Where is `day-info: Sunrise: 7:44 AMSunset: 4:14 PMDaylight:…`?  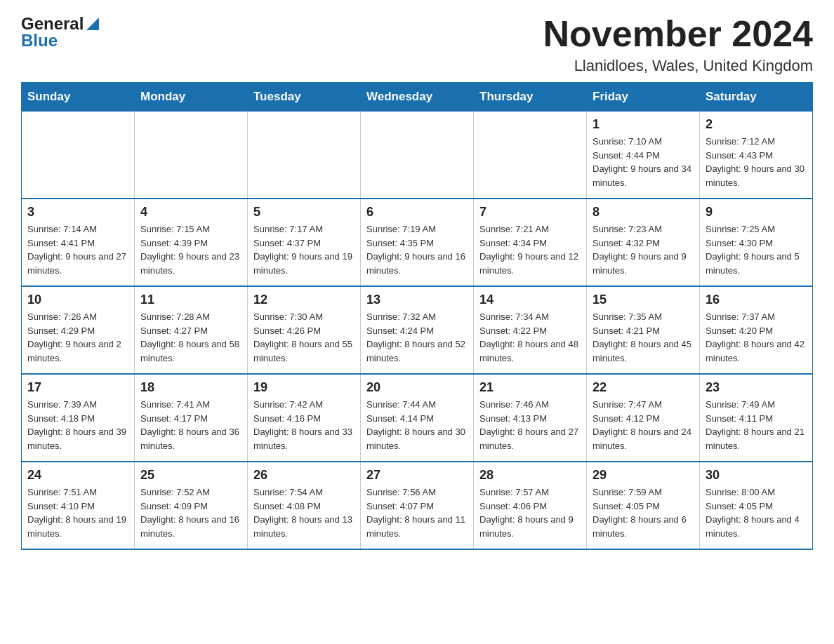 day-info: Sunrise: 7:44 AMSunset: 4:14 PMDaylight:… is located at coordinates (417, 425).